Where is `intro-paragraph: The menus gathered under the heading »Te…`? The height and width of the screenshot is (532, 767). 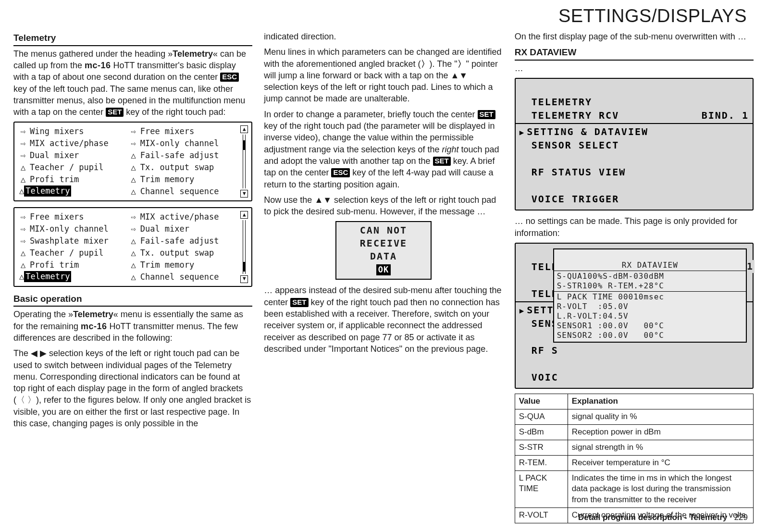 intro-paragraph: The menus gathered under the heading »Te… is located at coordinates (133, 83).